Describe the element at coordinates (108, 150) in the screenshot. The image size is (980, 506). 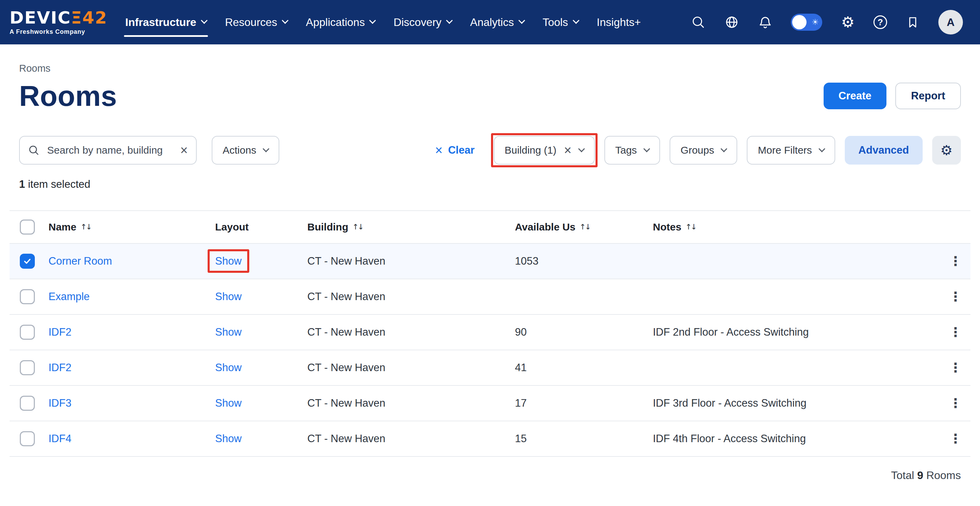
I see `search-box: ×` at that location.